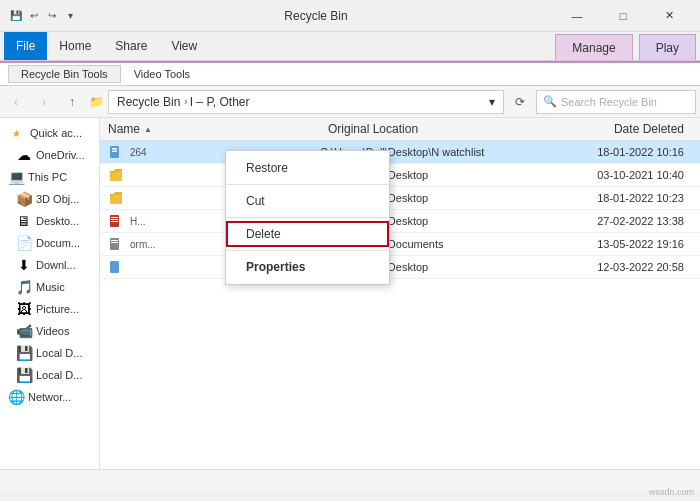  I want to click on search-placeholder: Search Recycle Bin, so click(609, 102).